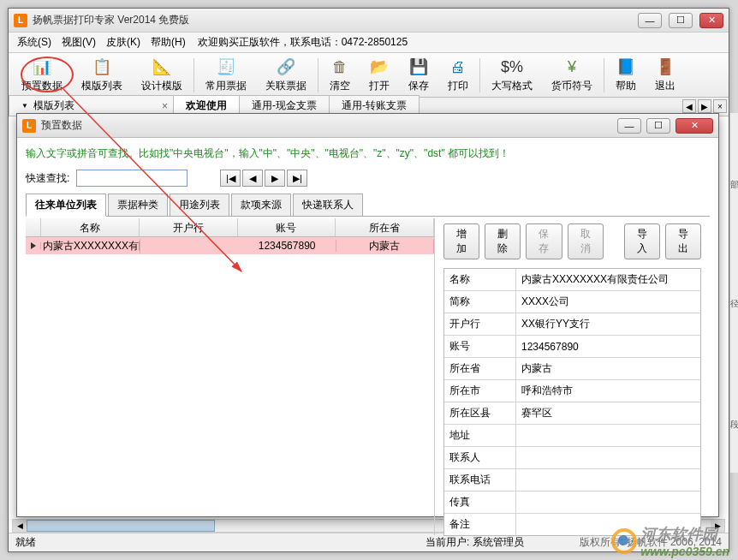 This screenshot has width=738, height=560. What do you see at coordinates (42, 75) in the screenshot?
I see `tool-预置数据: 📊预置数据` at bounding box center [42, 75].